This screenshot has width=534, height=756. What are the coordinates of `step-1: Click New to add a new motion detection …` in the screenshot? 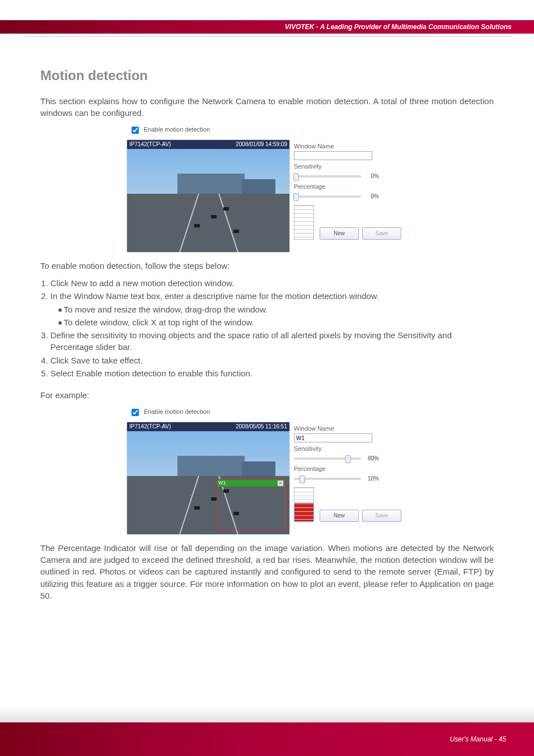 It's located at (272, 283).